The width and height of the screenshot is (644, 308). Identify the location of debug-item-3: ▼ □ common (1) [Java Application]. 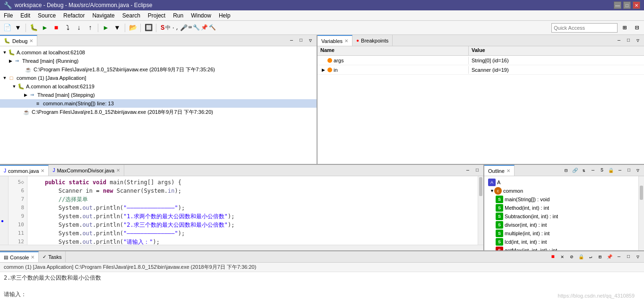
(158, 78).